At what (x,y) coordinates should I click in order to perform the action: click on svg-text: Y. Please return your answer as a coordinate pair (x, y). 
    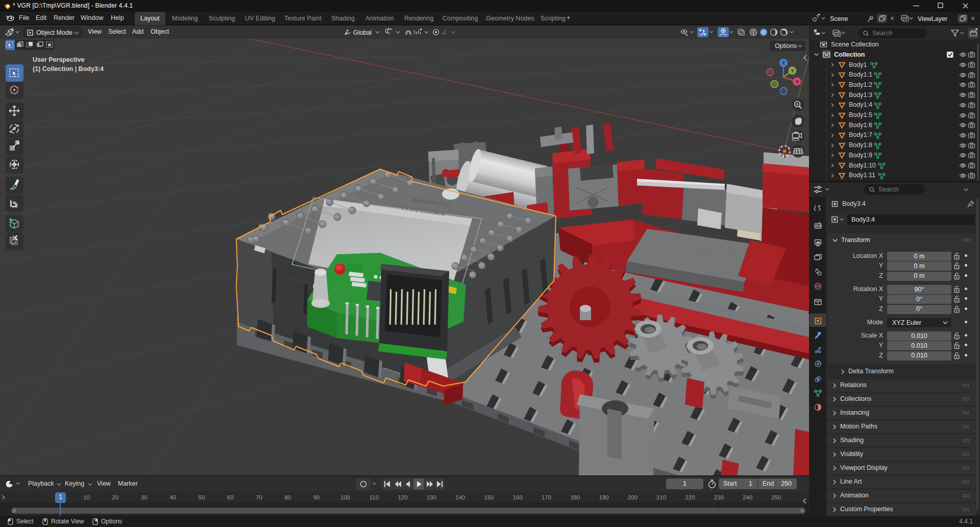
    Looking at the image, I should click on (792, 71).